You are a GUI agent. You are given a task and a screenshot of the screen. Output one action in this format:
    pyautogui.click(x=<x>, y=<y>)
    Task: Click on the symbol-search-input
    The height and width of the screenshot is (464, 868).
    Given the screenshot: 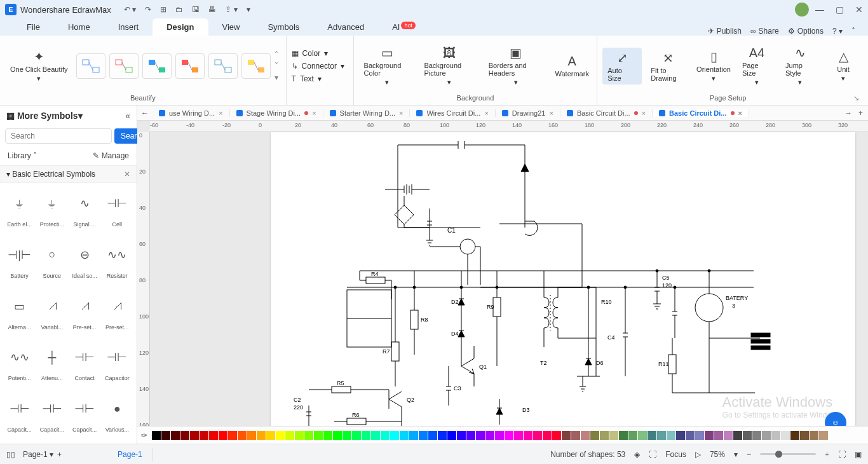 What is the action you would take?
    pyautogui.click(x=58, y=136)
    